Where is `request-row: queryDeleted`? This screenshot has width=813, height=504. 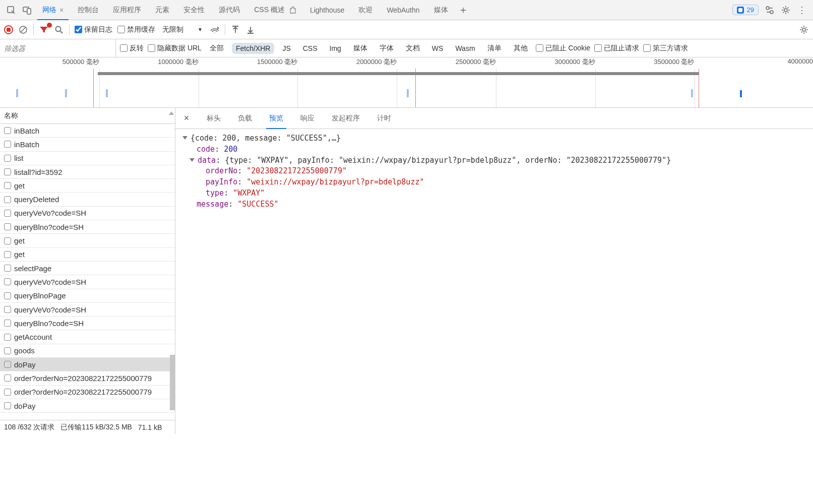
request-row: queryDeleted is located at coordinates (88, 200).